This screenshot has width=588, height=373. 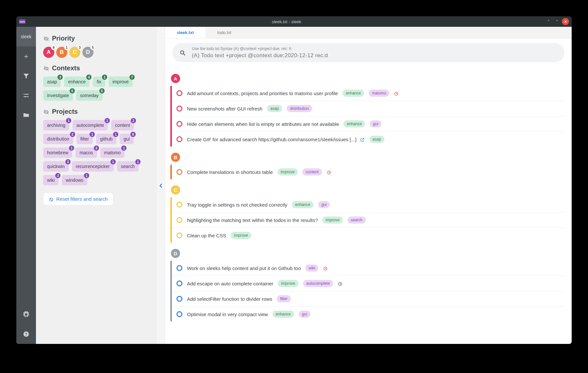 What do you see at coordinates (26, 115) in the screenshot?
I see `files-button` at bounding box center [26, 115].